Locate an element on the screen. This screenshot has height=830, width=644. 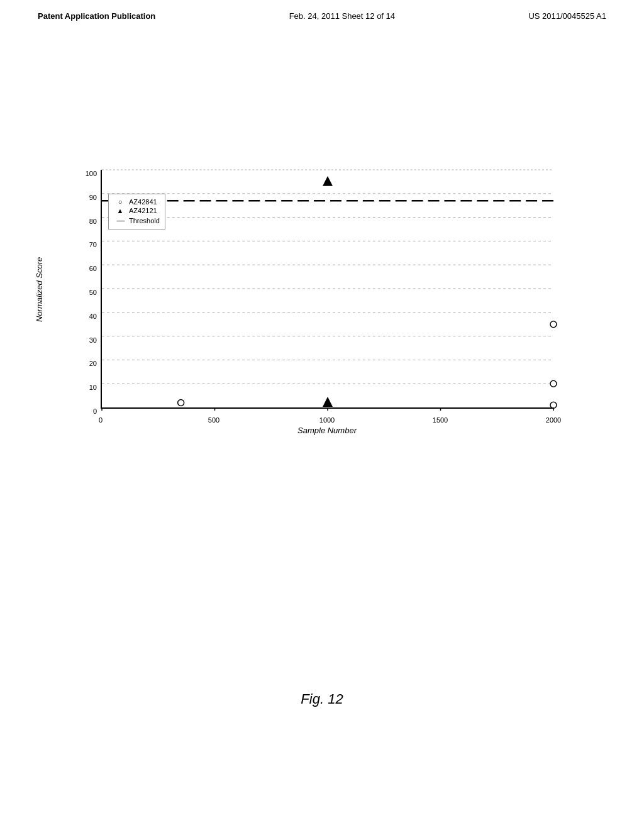
page-header: Patent Application Publication Feb. 24, … is located at coordinates (322, 10).